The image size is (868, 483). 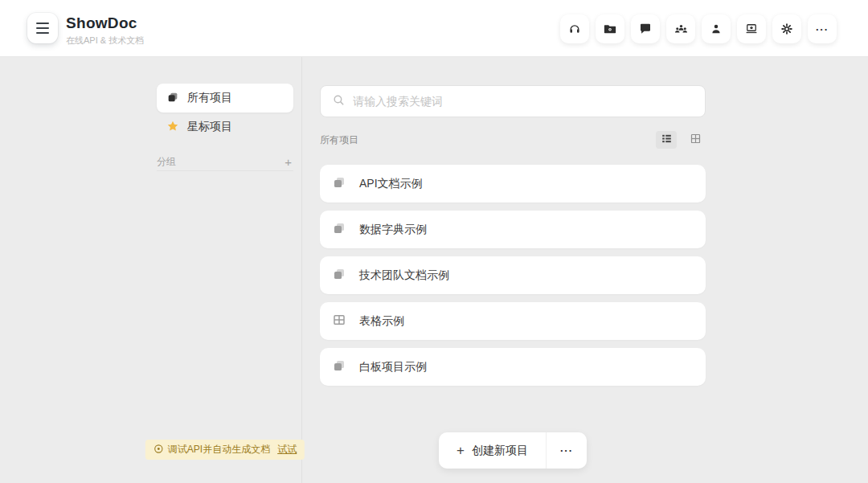 What do you see at coordinates (822, 29) in the screenshot?
I see `more-button: ···` at bounding box center [822, 29].